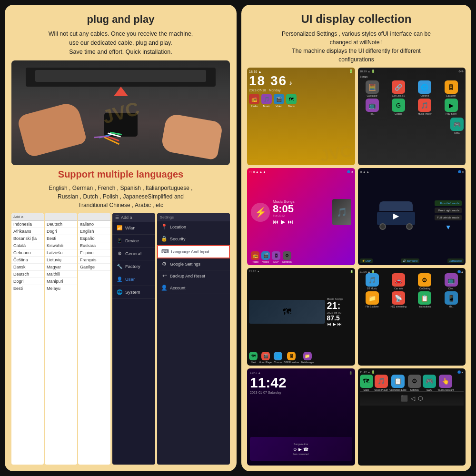 The width and height of the screenshot is (476, 476). What do you see at coordinates (193, 239) in the screenshot?
I see `settings-item-security: 🔒 Security` at bounding box center [193, 239].